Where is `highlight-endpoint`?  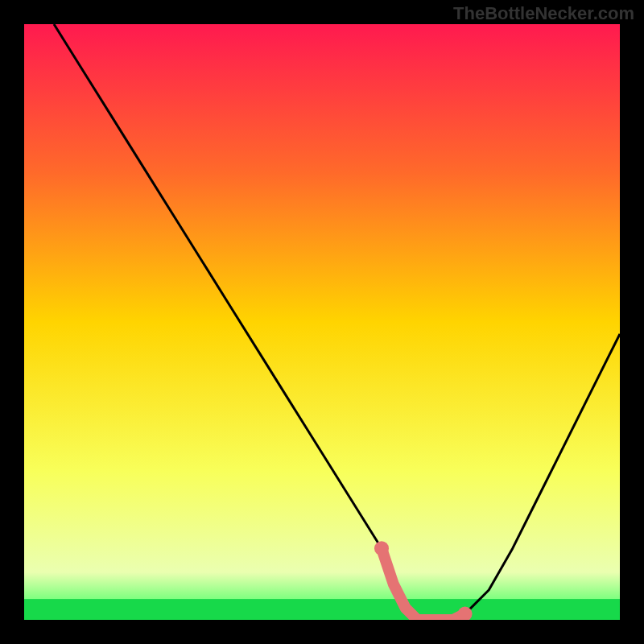 highlight-endpoint is located at coordinates (382, 548).